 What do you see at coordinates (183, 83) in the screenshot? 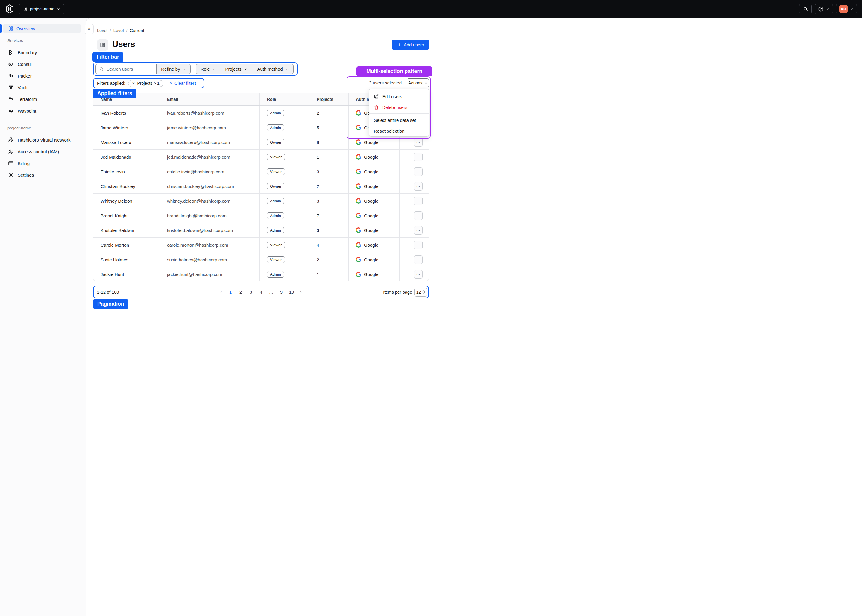
I see `clear-filters-link: ✕ Clear filters` at bounding box center [183, 83].